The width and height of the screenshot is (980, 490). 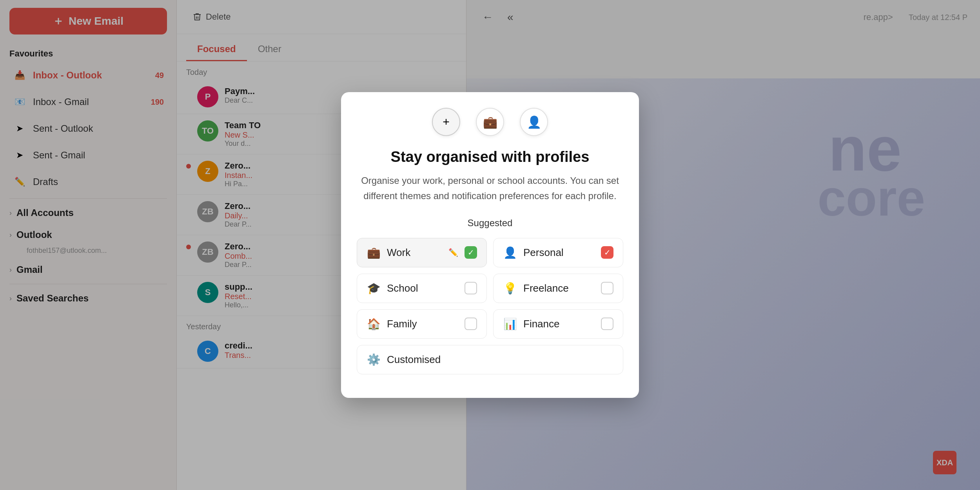 What do you see at coordinates (446, 122) in the screenshot?
I see `add-profile-button: +` at bounding box center [446, 122].